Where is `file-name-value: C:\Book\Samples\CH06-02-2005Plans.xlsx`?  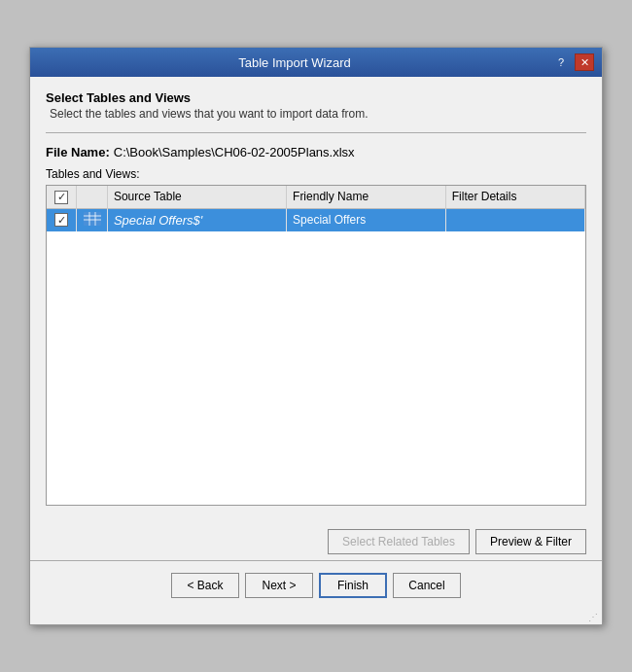
file-name-value: C:\Book\Samples\CH06-02-2005Plans.xlsx is located at coordinates (234, 152).